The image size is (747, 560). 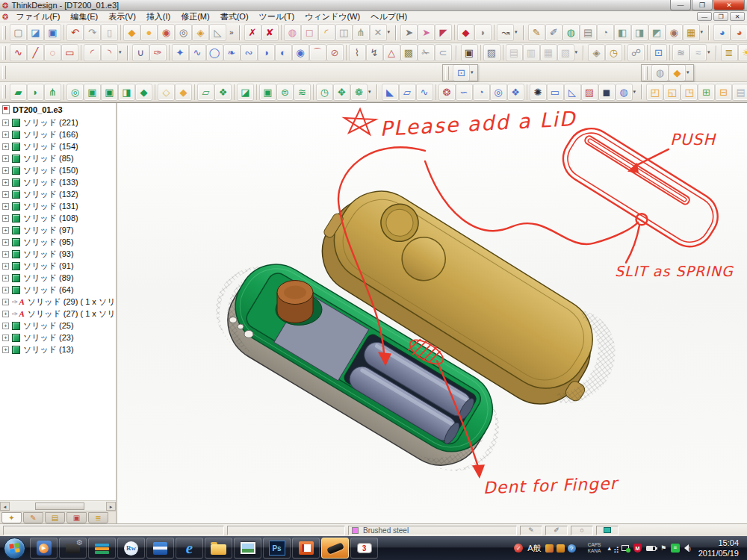 What do you see at coordinates (109, 33) in the screenshot?
I see `history-icon: ▯` at bounding box center [109, 33].